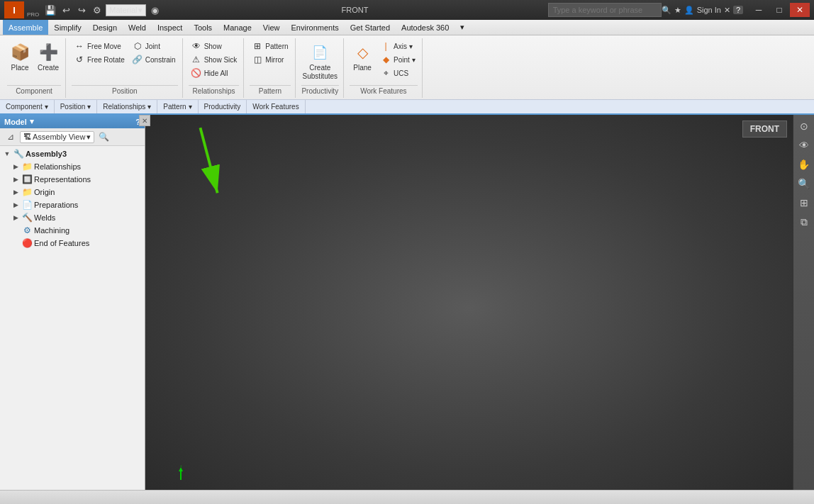 This screenshot has width=814, height=504. What do you see at coordinates (779, 10) in the screenshot?
I see `maximize-button: □` at bounding box center [779, 10].